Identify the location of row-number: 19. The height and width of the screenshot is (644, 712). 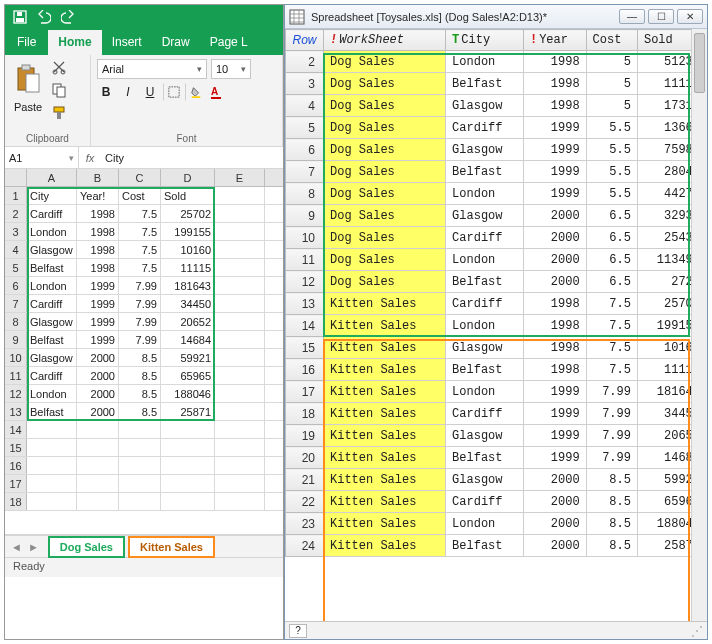
(305, 436).